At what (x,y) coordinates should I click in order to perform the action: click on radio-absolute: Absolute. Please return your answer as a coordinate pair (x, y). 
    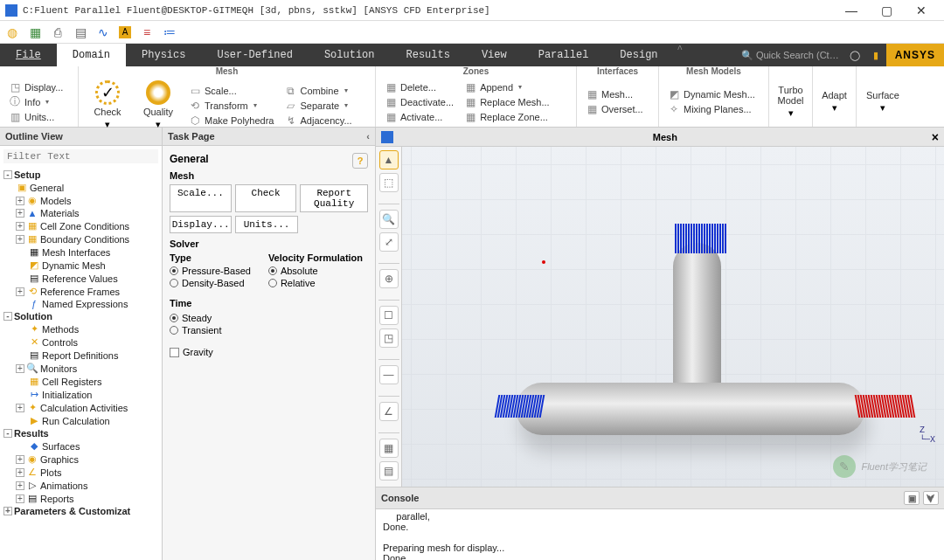
    Looking at the image, I should click on (316, 271).